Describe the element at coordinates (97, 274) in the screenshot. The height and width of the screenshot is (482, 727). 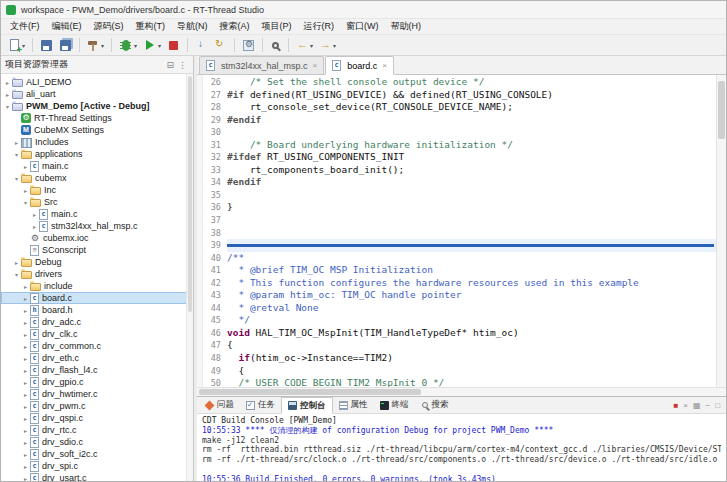
I see `tree-item-drivers: ▾drivers` at that location.